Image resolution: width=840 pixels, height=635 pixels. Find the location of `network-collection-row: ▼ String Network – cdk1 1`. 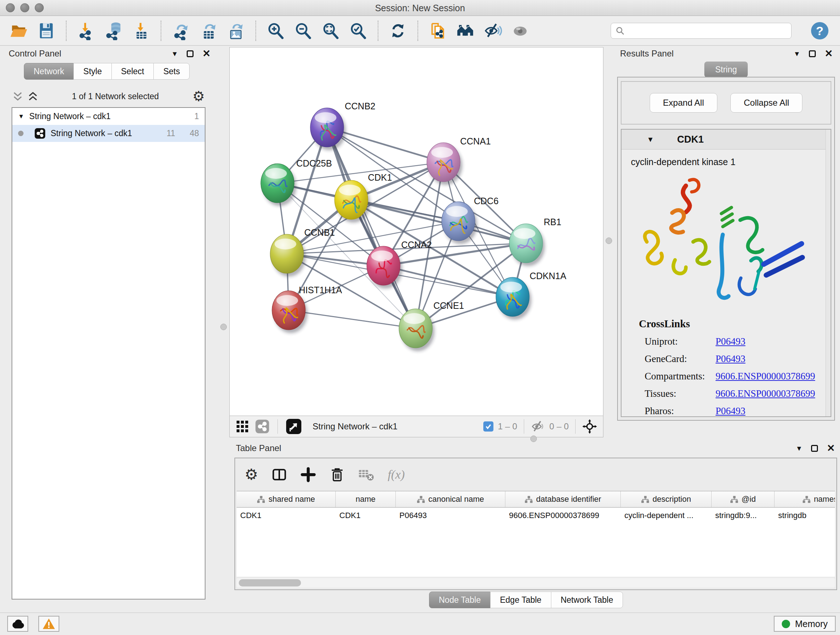

network-collection-row: ▼ String Network – cdk1 1 is located at coordinates (109, 116).